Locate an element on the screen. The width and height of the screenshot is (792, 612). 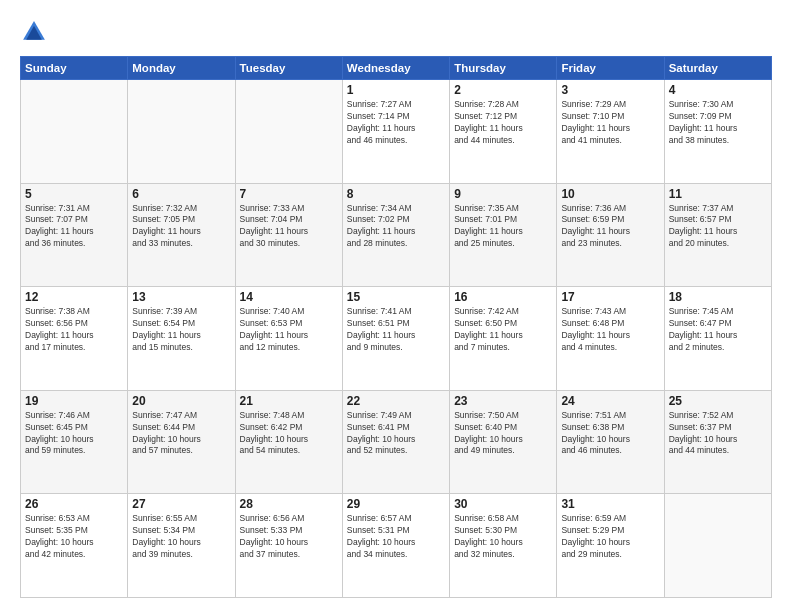
calendar-cell: 31Sunrise: 6:59 AM Sunset: 5:29 PM Dayli… is located at coordinates (610, 546).